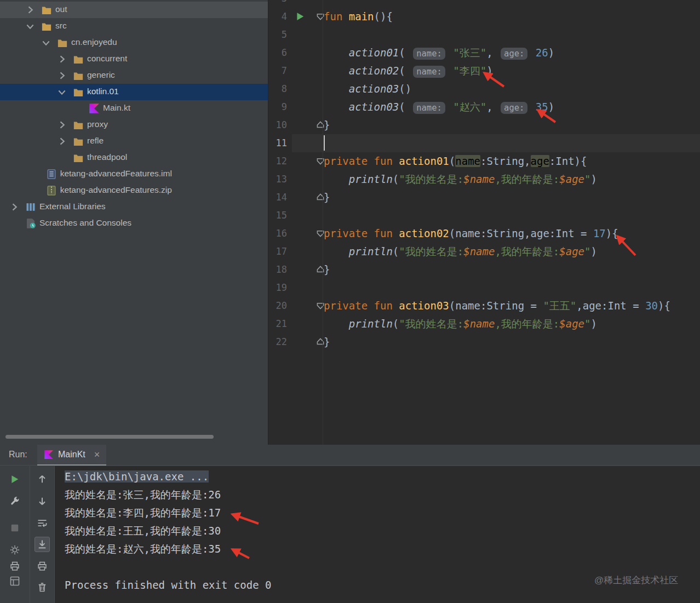 Image resolution: width=700 pixels, height=603 pixels. What do you see at coordinates (484, 269) in the screenshot?
I see `editor-line-18: 18}` at bounding box center [484, 269].